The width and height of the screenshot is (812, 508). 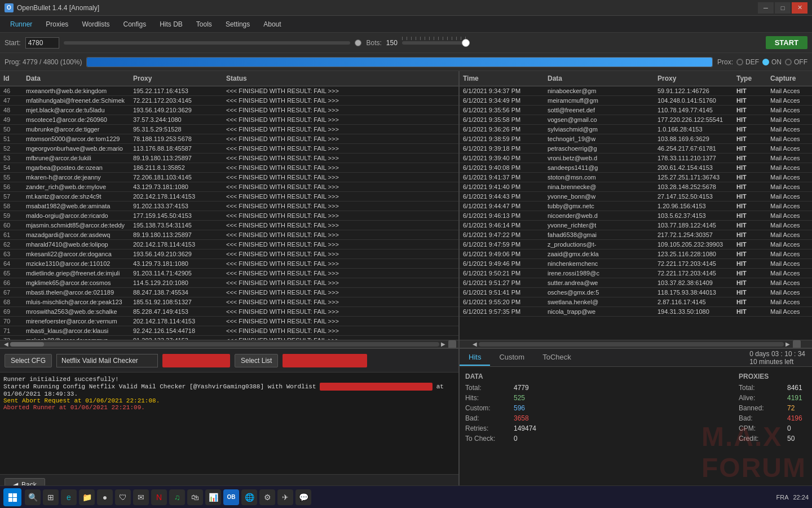 What do you see at coordinates (159, 497) in the screenshot?
I see `taskbar-netflix-icon: N` at bounding box center [159, 497].